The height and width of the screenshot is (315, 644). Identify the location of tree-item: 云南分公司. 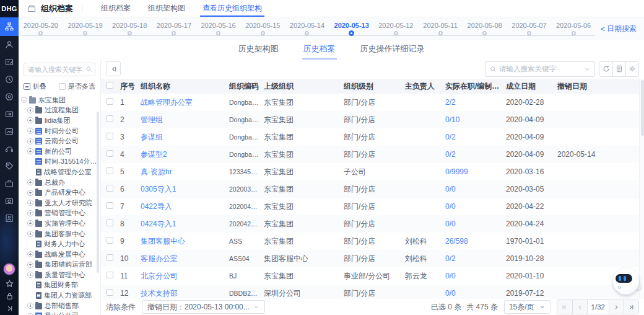
(61, 141).